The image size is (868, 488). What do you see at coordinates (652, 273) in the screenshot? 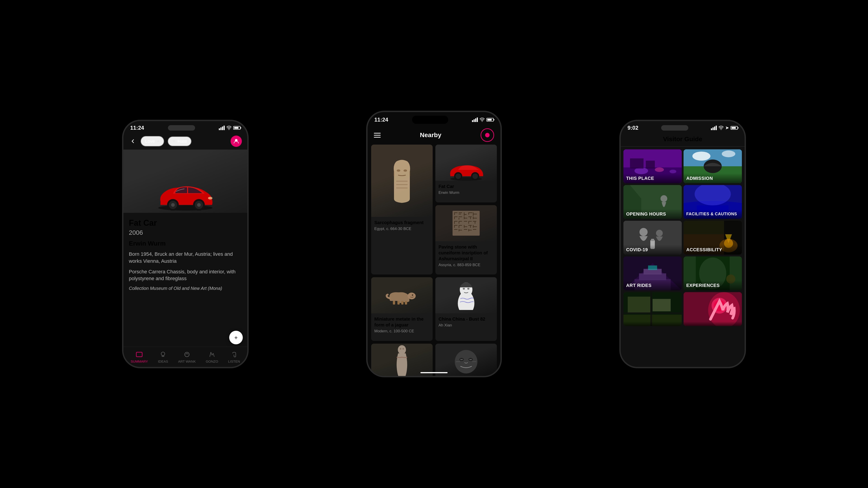
I see `guide-item-art-rides: ART RIDES` at bounding box center [652, 273].